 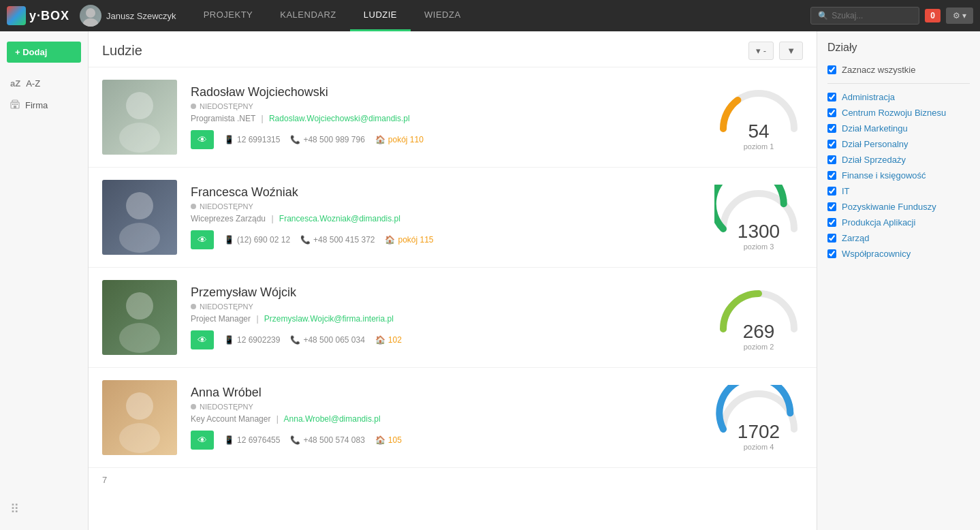 What do you see at coordinates (832, 144) in the screenshot?
I see `dept-checkbox-personalny` at bounding box center [832, 144].